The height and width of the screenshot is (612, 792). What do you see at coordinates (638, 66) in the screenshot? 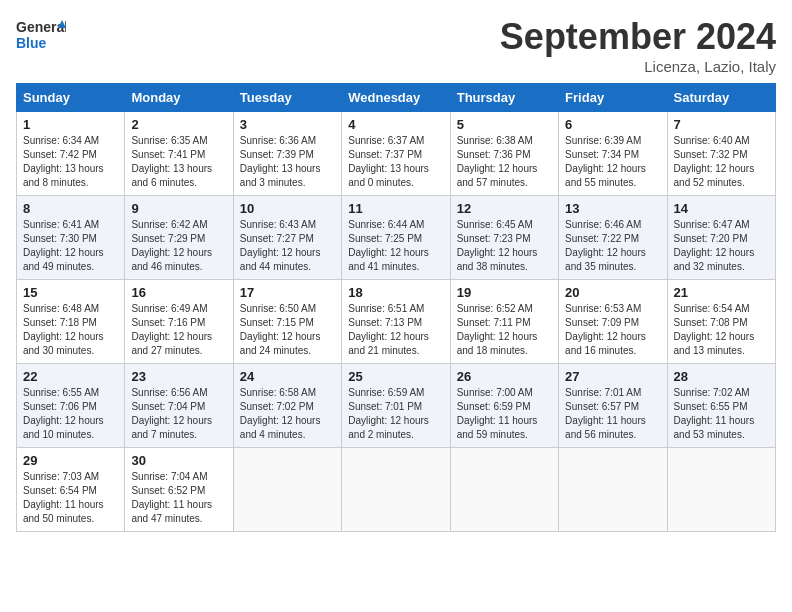
I see `location-title: Licenza, Lazio, Italy` at bounding box center [638, 66].